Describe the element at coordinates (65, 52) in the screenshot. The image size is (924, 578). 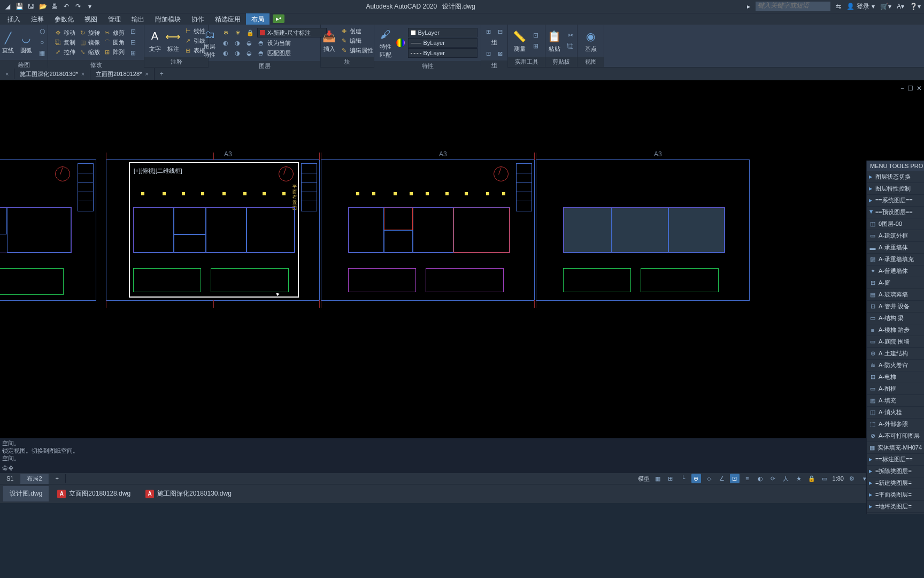
I see `stretch-button: ⤢拉伸` at that location.